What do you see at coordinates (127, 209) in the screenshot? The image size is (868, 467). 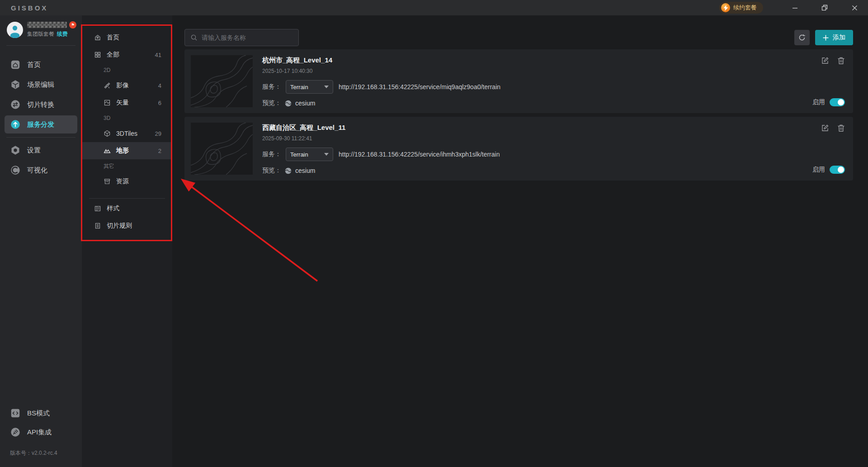 I see `category-item-style: 样式` at bounding box center [127, 209].